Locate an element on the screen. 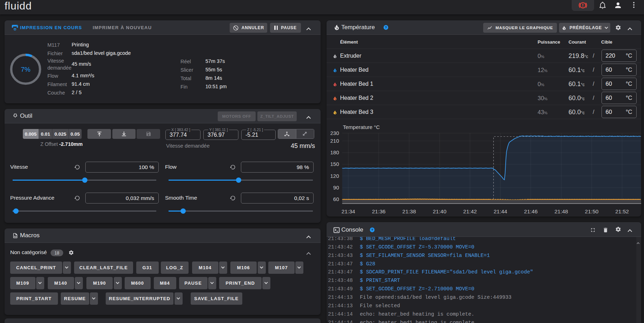  svg-text: 210 is located at coordinates (334, 141).